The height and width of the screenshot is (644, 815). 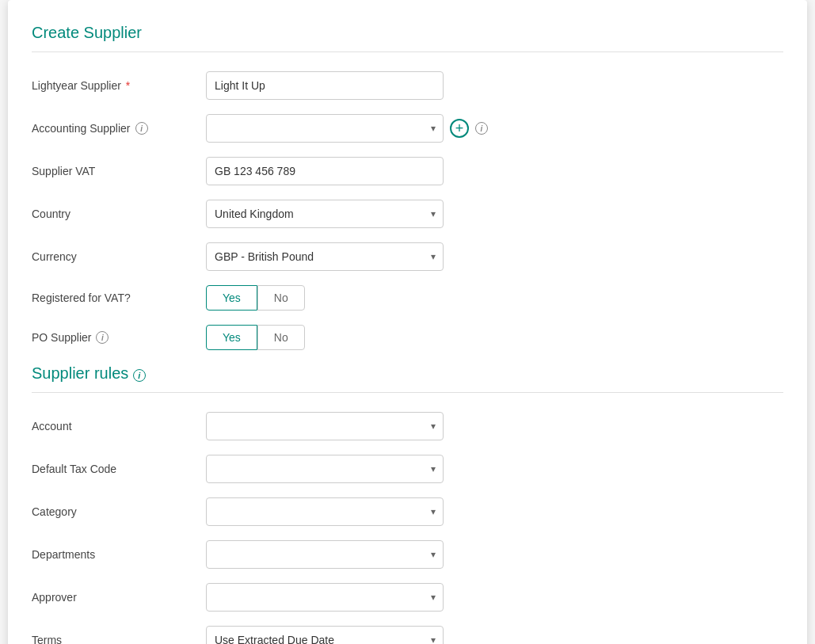 What do you see at coordinates (325, 554) in the screenshot?
I see `departments-select` at bounding box center [325, 554].